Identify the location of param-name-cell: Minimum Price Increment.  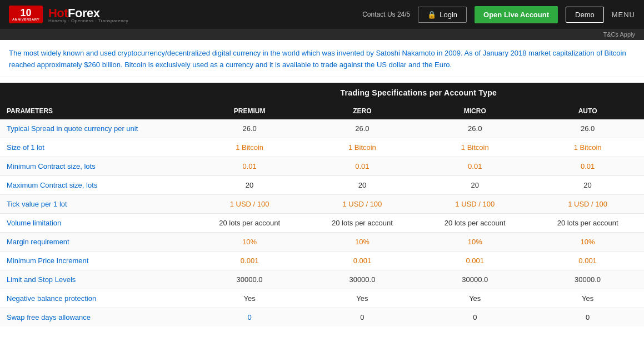
(97, 260).